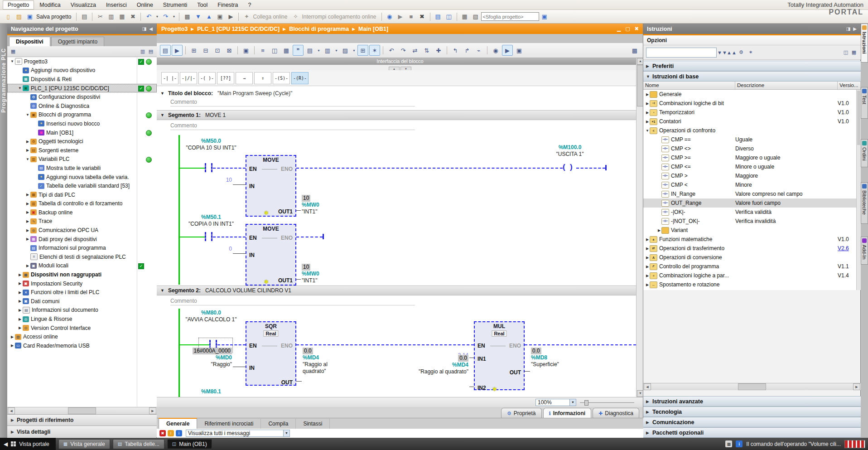 The height and width of the screenshot is (450, 868). What do you see at coordinates (750, 121) in the screenshot?
I see `instruction-row-contatori: ▶+1ContatoriV1.0` at bounding box center [750, 121].